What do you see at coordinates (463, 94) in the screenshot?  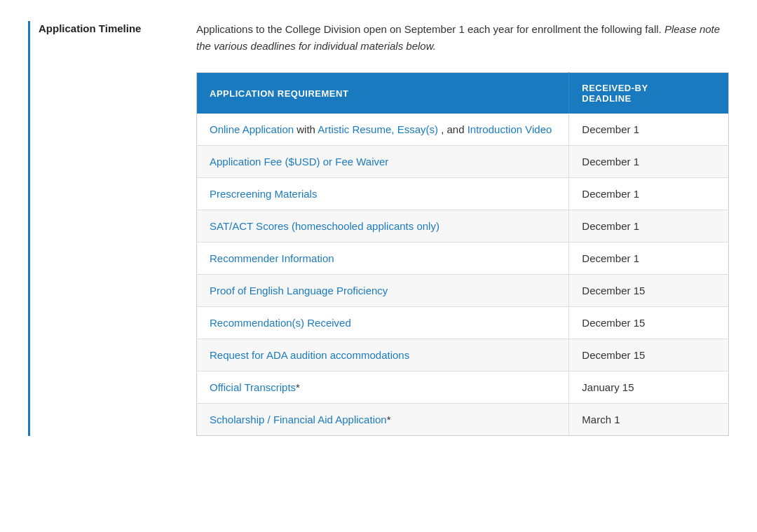 I see `table-header-row: APPLICATION REQUIREMENT RECEIVED-BYDEADL…` at bounding box center [463, 94].